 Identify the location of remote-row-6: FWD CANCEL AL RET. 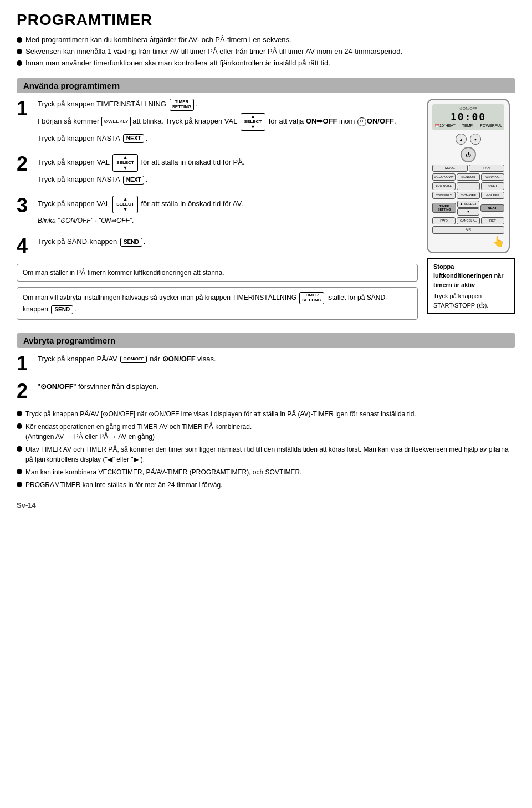
(468, 221).